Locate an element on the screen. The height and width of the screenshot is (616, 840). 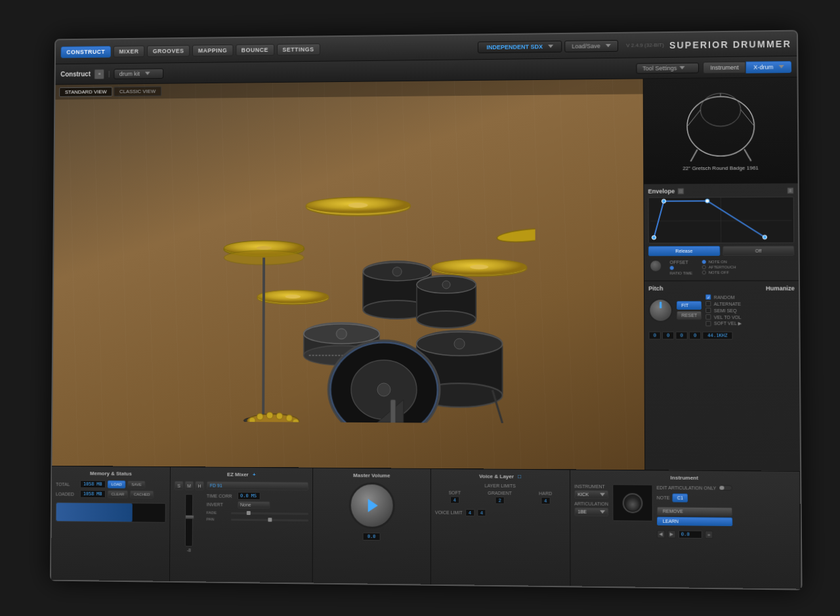
fader-level: -8 is located at coordinates (189, 550).